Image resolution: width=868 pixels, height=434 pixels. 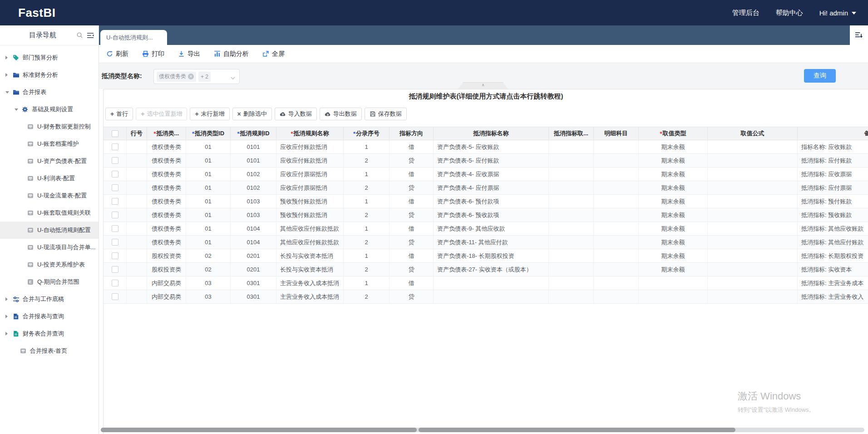 What do you see at coordinates (49, 230) in the screenshot?
I see `sidebar-item: U-自动抵消规则配置` at bounding box center [49, 230].